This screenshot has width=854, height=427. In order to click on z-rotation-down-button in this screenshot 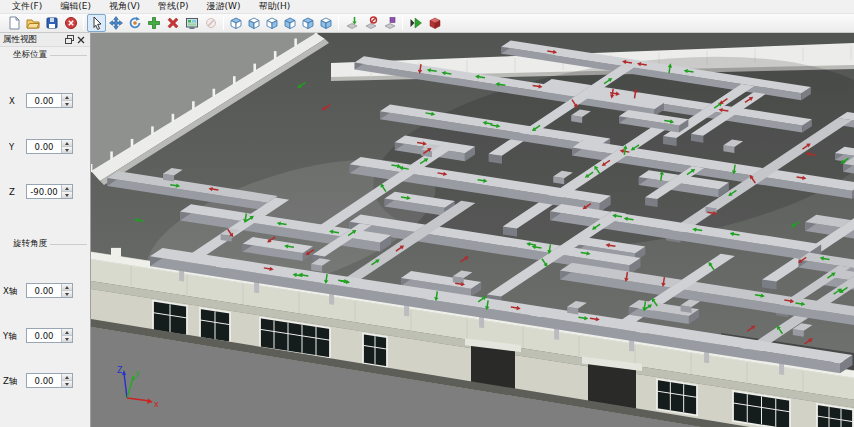, I will do `click(67, 384)`.